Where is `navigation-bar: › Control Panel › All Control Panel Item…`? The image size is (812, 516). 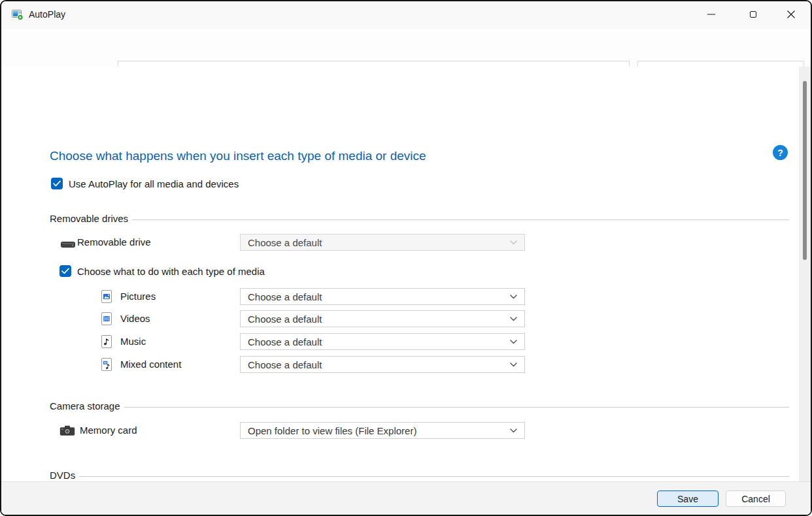 navigation-bar: › Control Panel › All Control Panel Item… is located at coordinates (406, 48).